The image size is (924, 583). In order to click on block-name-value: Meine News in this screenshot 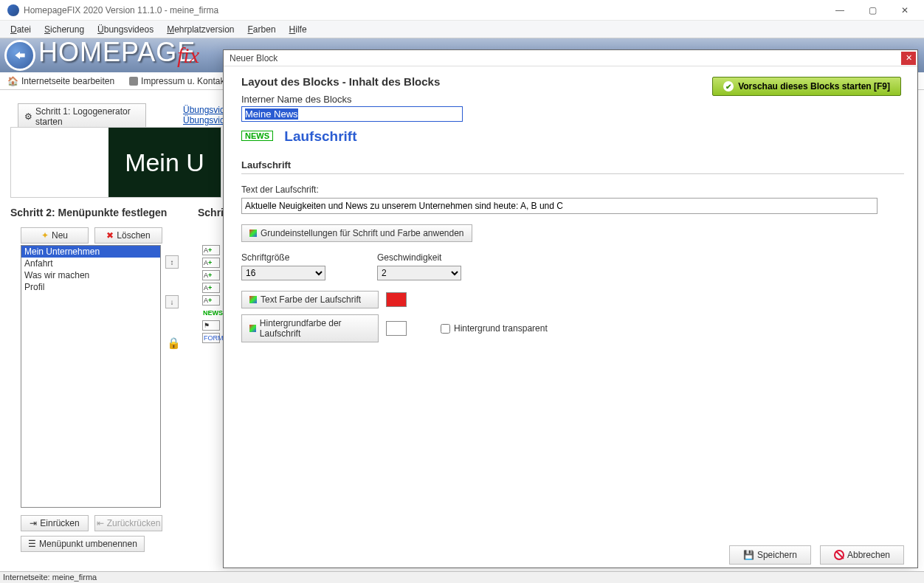, I will do `click(272, 114)`.